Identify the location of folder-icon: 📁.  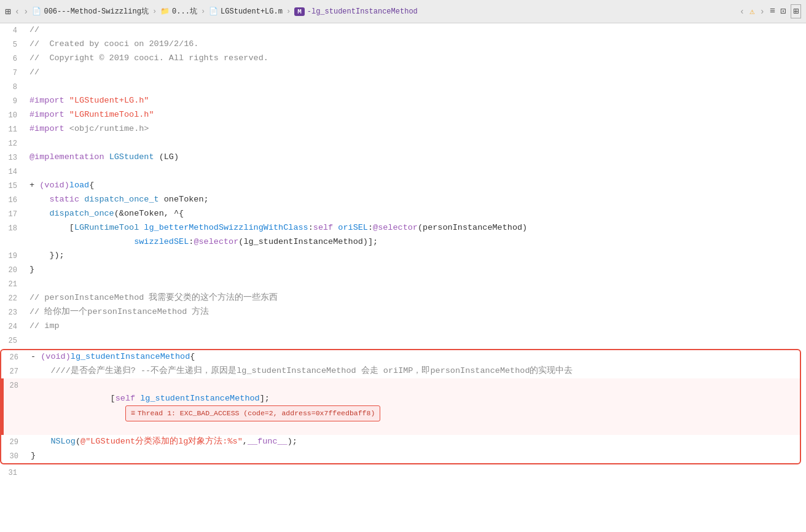
(165, 11).